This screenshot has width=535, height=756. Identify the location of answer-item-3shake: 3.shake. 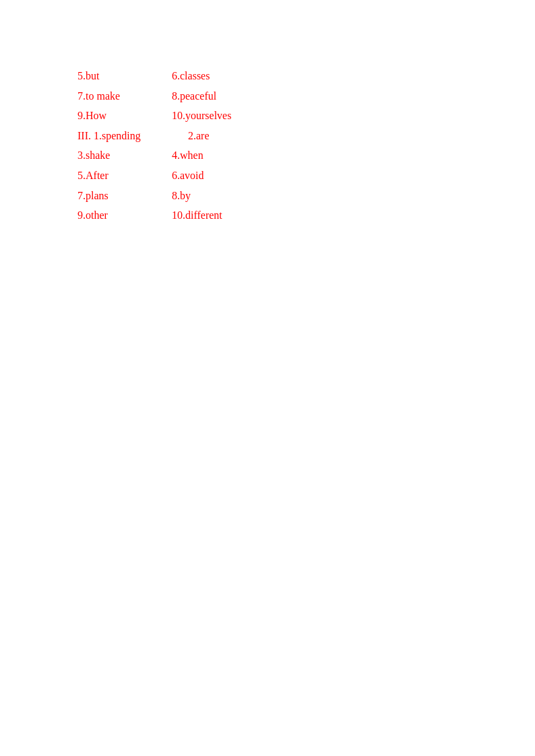
(125, 156).